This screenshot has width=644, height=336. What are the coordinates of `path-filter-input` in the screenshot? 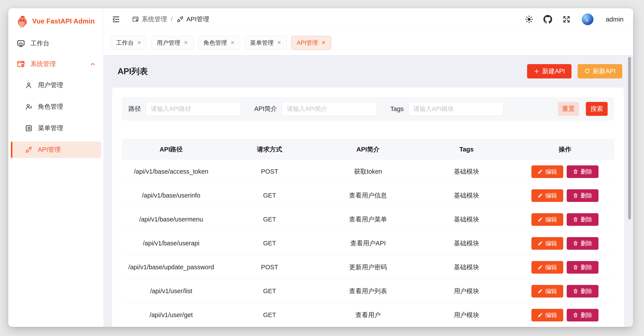 It's located at (193, 109).